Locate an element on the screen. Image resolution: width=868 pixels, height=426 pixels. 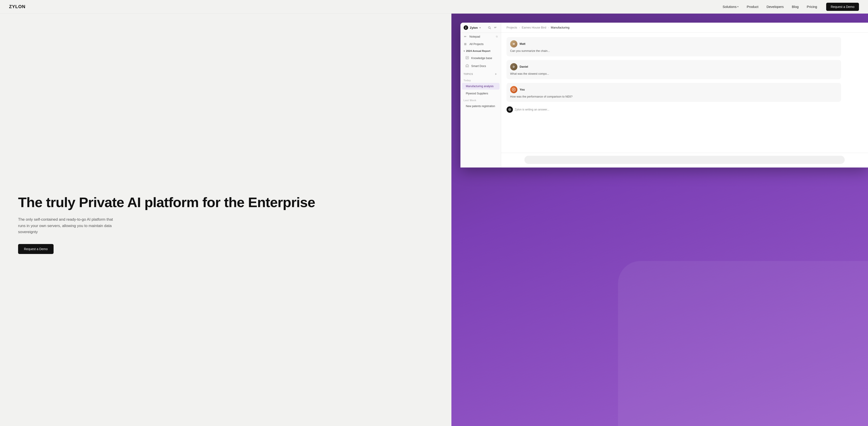
sidebar-brand: Z Zylon ▾ is located at coordinates (472, 28).